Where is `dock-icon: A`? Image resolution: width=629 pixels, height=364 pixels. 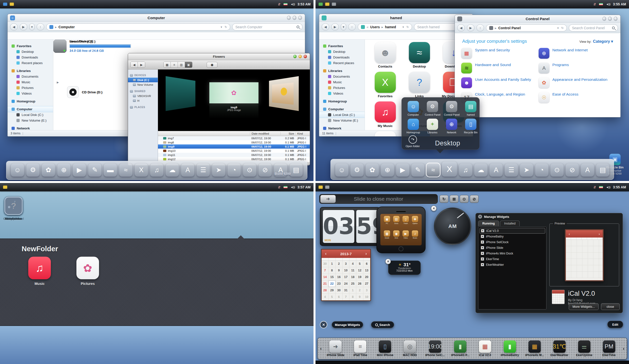
dock-icon: A is located at coordinates (496, 170).